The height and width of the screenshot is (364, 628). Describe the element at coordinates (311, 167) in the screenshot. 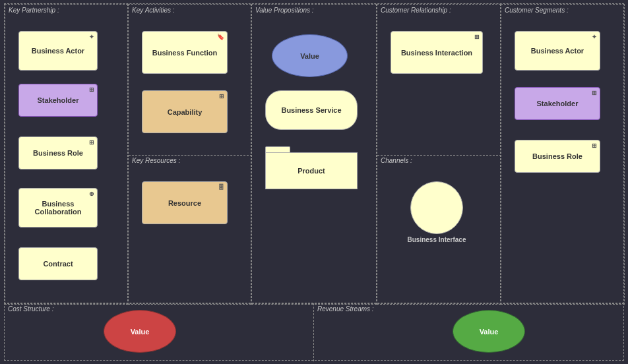

I see `element-product: Product` at that location.